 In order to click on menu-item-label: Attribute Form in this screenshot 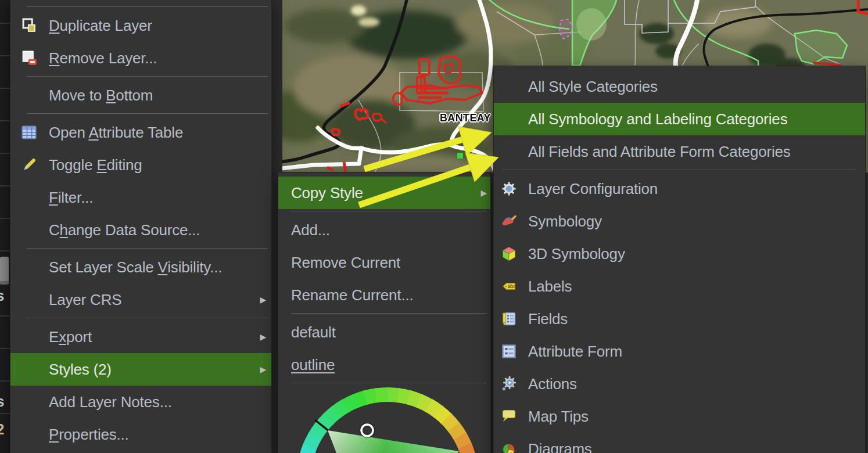, I will do `click(575, 352)`.